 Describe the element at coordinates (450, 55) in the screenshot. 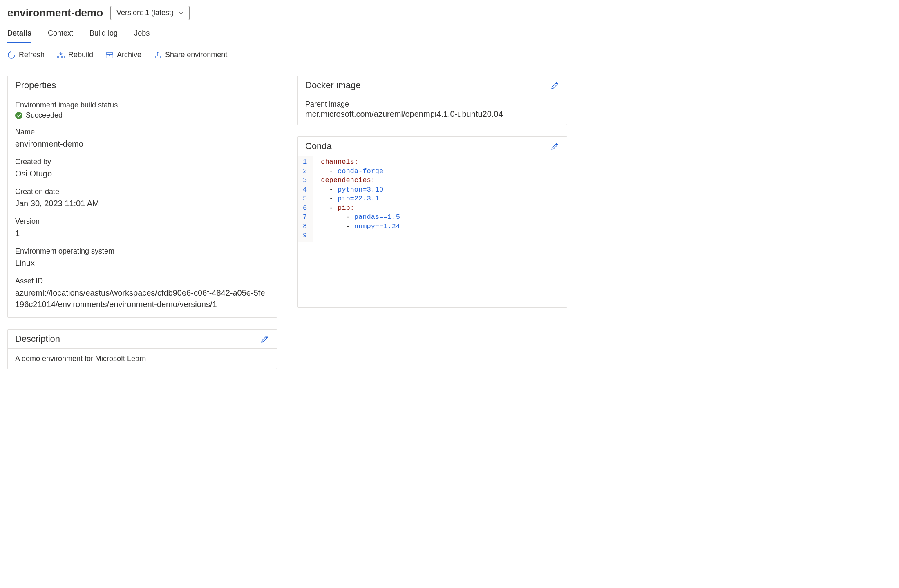

I see `toolbar: Refresh Rebuild Archive Share environmen…` at that location.